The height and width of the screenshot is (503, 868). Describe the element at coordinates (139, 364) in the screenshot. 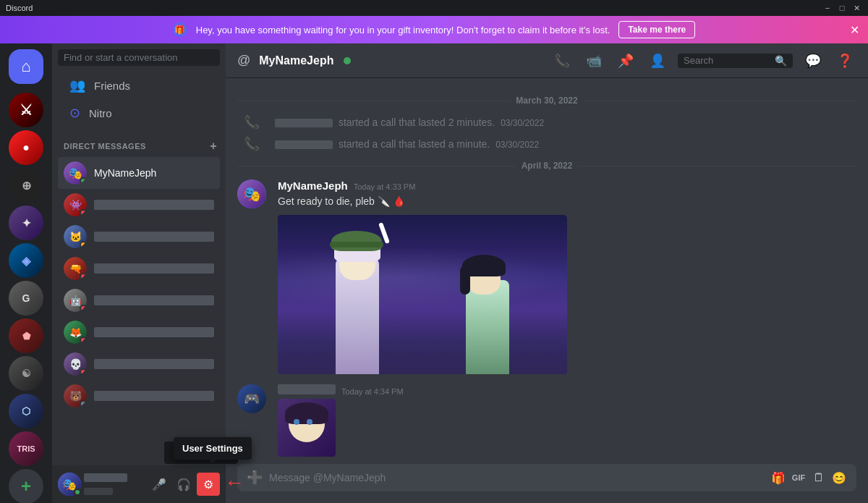

I see `dm-item-7: 💀` at that location.